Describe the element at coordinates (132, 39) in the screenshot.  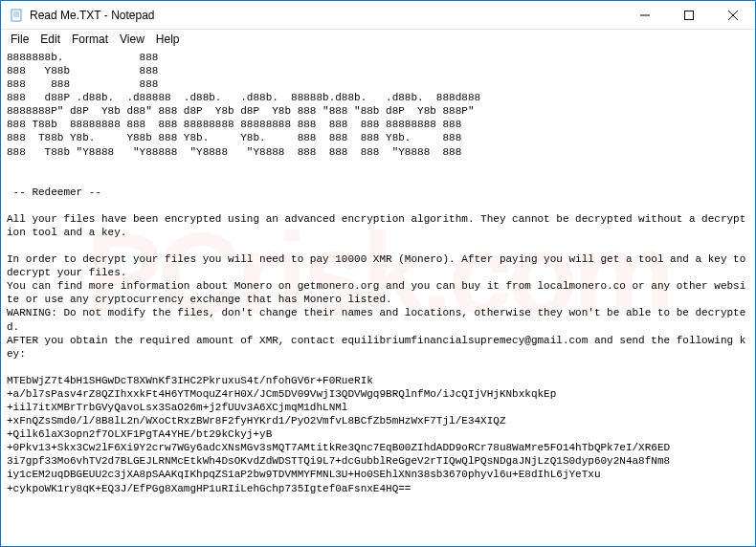
I see `menu-view: View` at that location.